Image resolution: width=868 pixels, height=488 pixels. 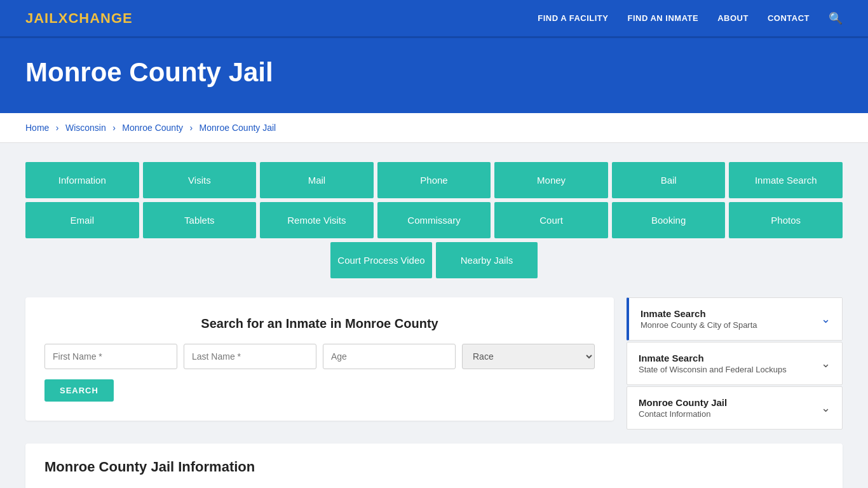 I want to click on breadcrumb-monroe-county: Monroe County, so click(x=153, y=128).